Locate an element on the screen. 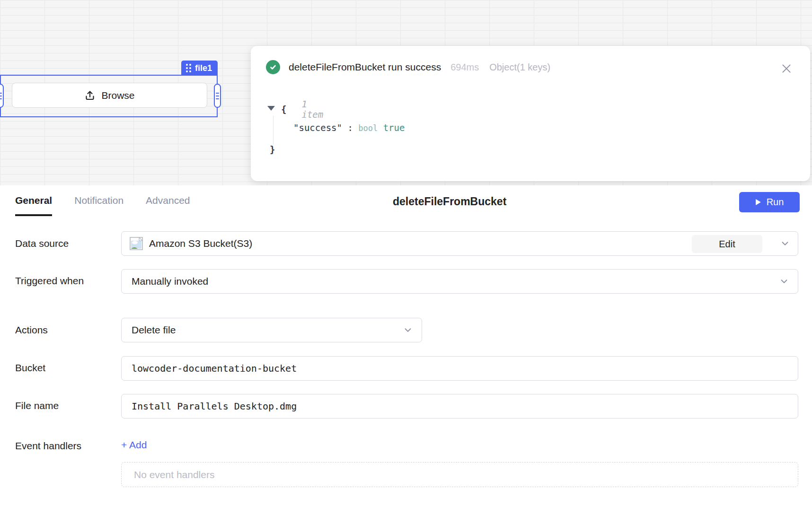 The image size is (812, 506). run-button-label: Run is located at coordinates (775, 202).